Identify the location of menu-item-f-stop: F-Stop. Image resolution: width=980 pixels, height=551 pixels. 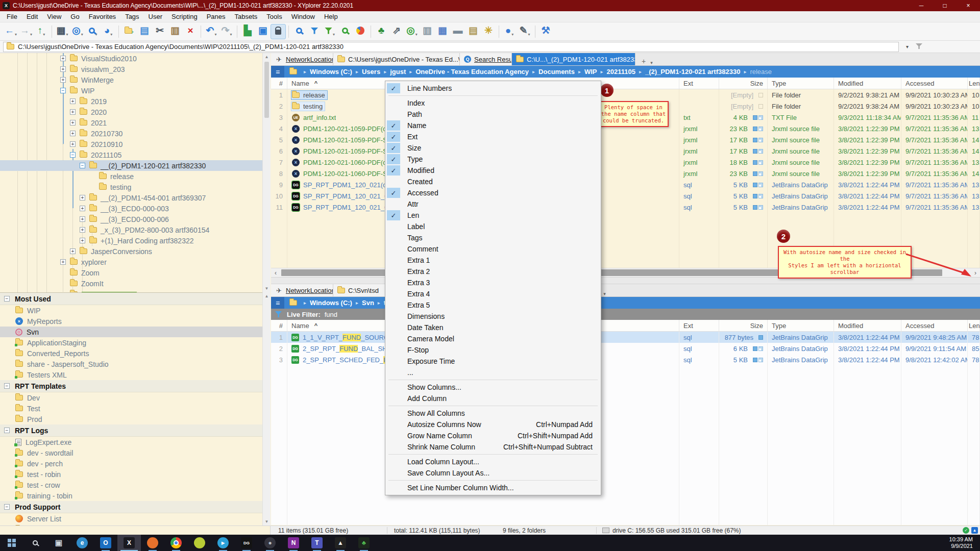
(493, 350).